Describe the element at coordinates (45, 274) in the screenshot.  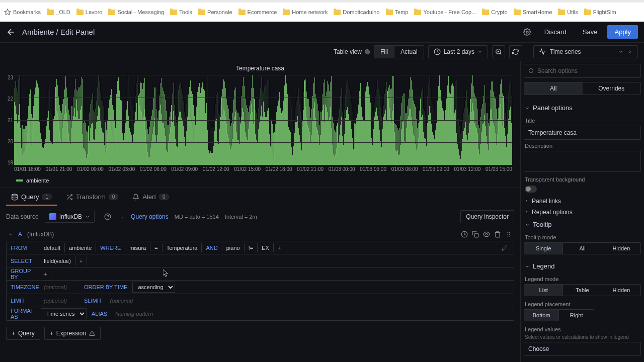
I see `groupby-add: +` at that location.